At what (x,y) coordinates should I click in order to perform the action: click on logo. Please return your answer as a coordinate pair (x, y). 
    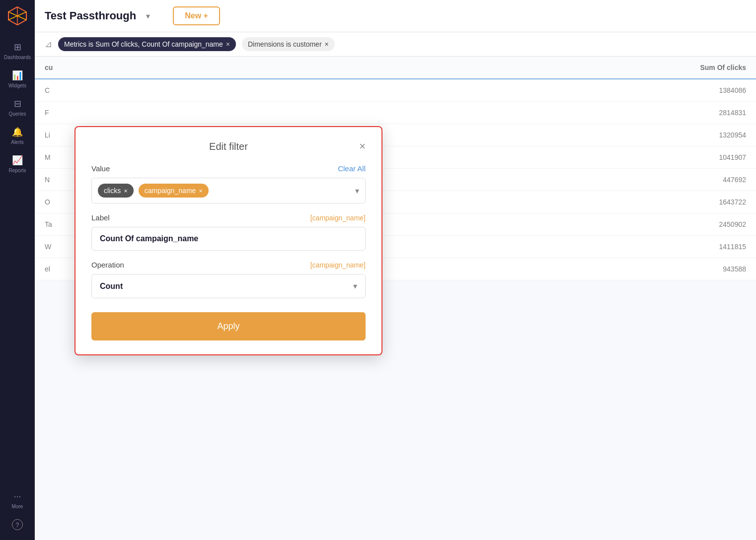
    Looking at the image, I should click on (17, 16).